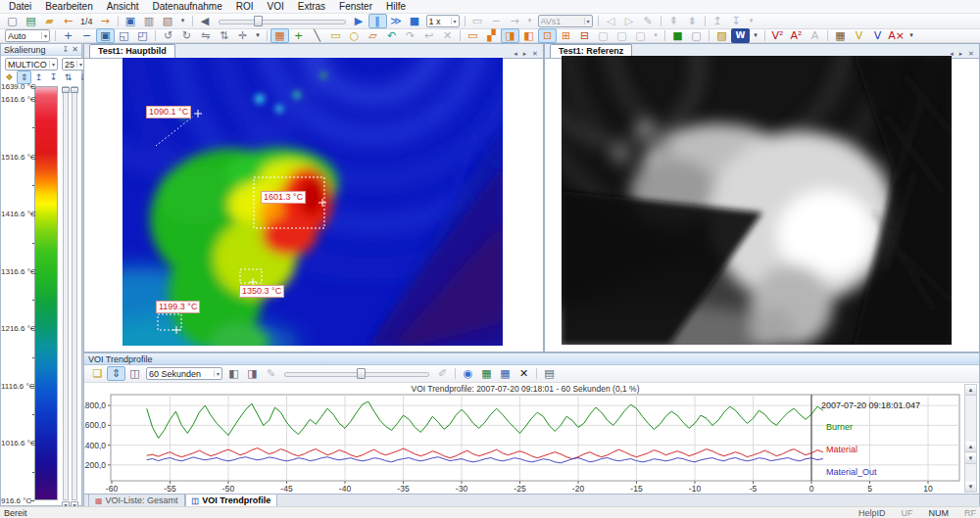 The image size is (980, 518). Describe the element at coordinates (566, 35) in the screenshot. I see `voi-paste-button: ⊞` at that location.